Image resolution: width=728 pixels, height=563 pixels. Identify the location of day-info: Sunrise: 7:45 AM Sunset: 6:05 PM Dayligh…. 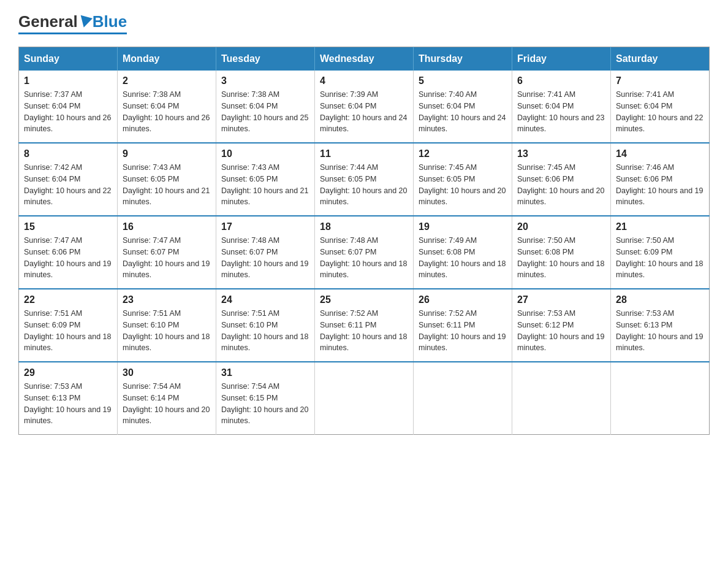
(463, 185).